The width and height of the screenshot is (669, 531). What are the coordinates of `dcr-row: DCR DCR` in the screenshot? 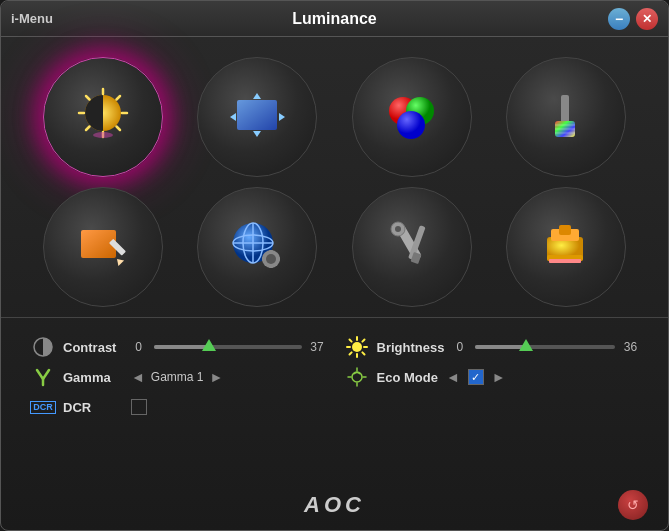 It's located at (178, 407).